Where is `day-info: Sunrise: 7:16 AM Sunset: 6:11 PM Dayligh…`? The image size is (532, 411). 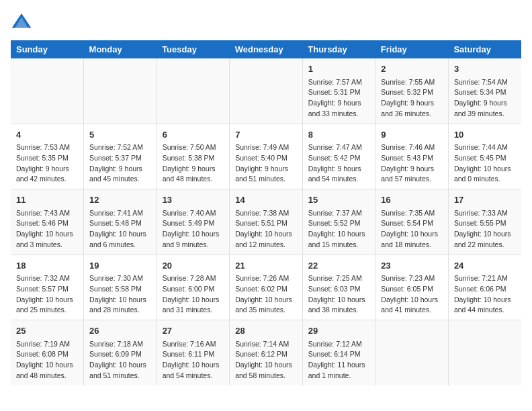
day-info: Sunrise: 7:16 AM Sunset: 6:11 PM Dayligh… is located at coordinates (193, 360).